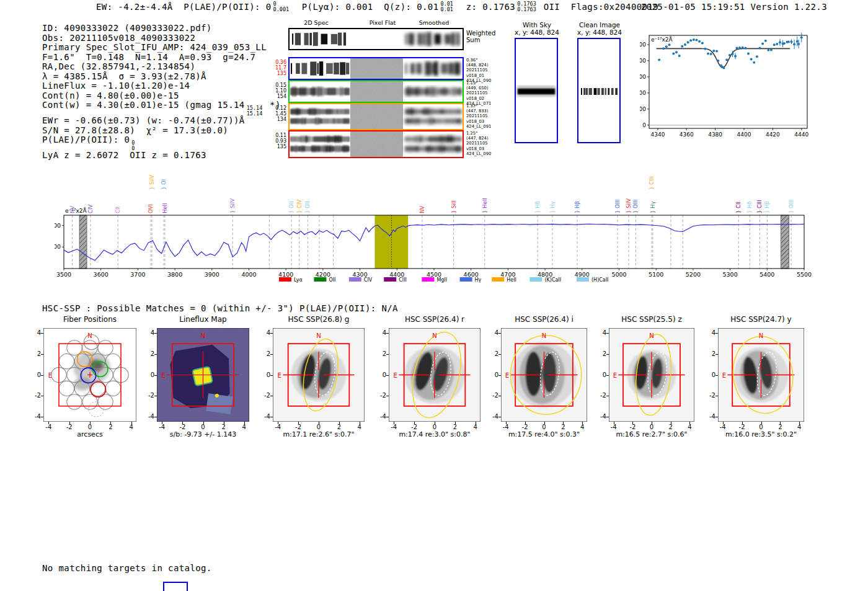 The height and width of the screenshot is (591, 868). What do you see at coordinates (73, 210) in the screenshot?
I see `emission-line-marker-label: NV` at bounding box center [73, 210].